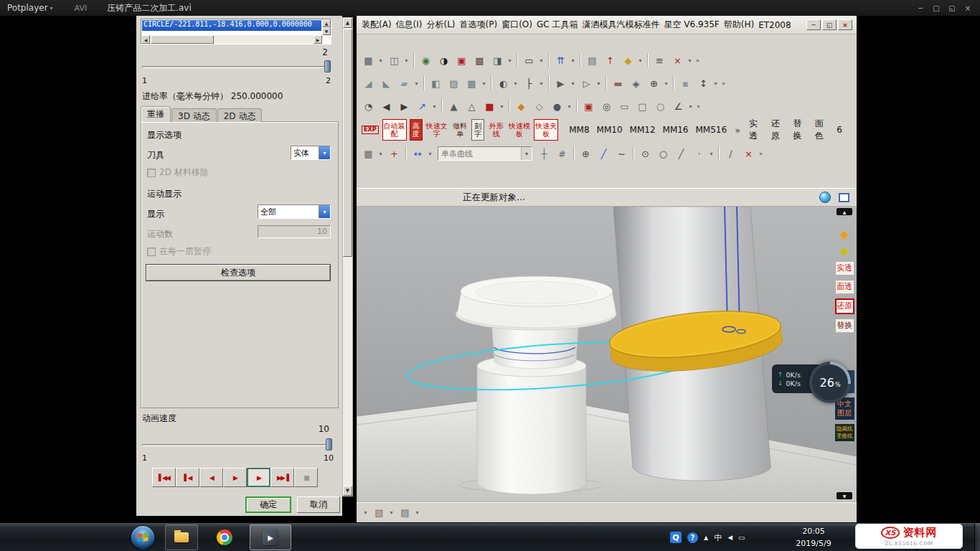  I want to click on toolbar-icon: ↕, so click(703, 83).